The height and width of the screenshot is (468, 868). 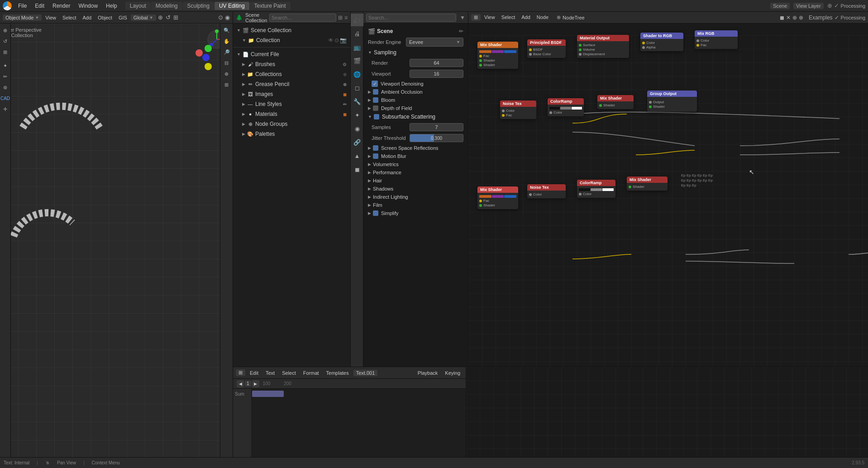 What do you see at coordinates (490, 17) in the screenshot?
I see `node-view-btn: View` at bounding box center [490, 17].